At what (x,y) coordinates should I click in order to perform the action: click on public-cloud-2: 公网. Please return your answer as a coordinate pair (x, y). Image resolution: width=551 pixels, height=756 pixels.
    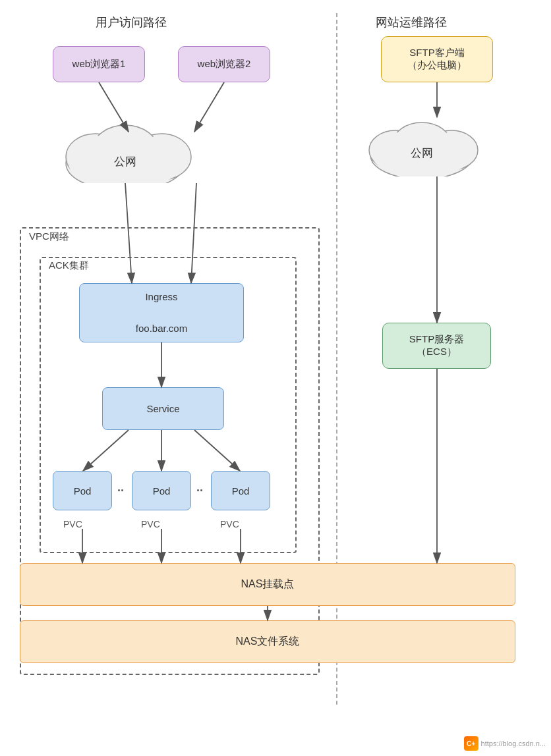
    Looking at the image, I should click on (432, 144).